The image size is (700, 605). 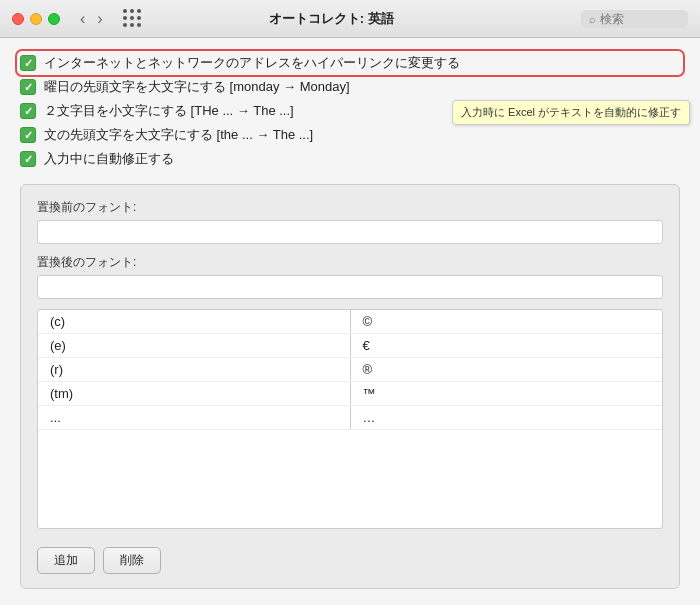 I want to click on table-cell-after: €, so click(x=506, y=346).